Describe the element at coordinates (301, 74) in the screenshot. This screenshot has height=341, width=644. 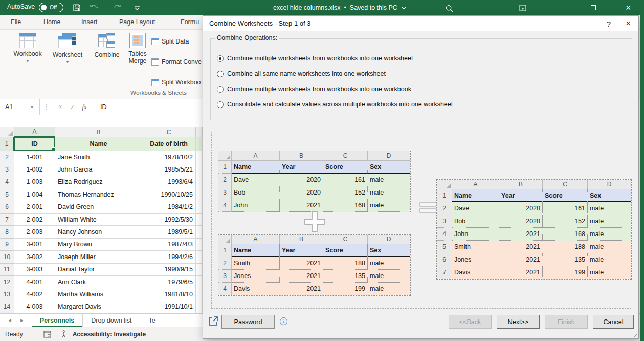
I see `radio-option-2: Combine all same name worksheets into on…` at that location.